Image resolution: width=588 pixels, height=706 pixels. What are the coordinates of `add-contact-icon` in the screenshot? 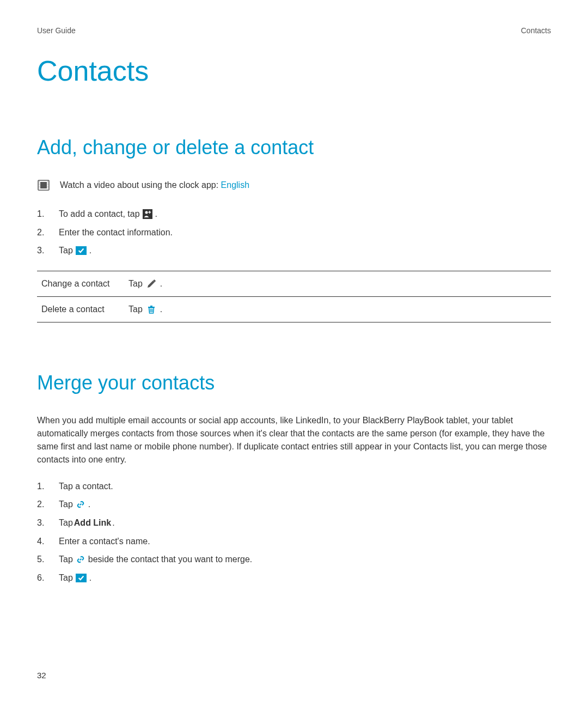 It's located at (148, 214).